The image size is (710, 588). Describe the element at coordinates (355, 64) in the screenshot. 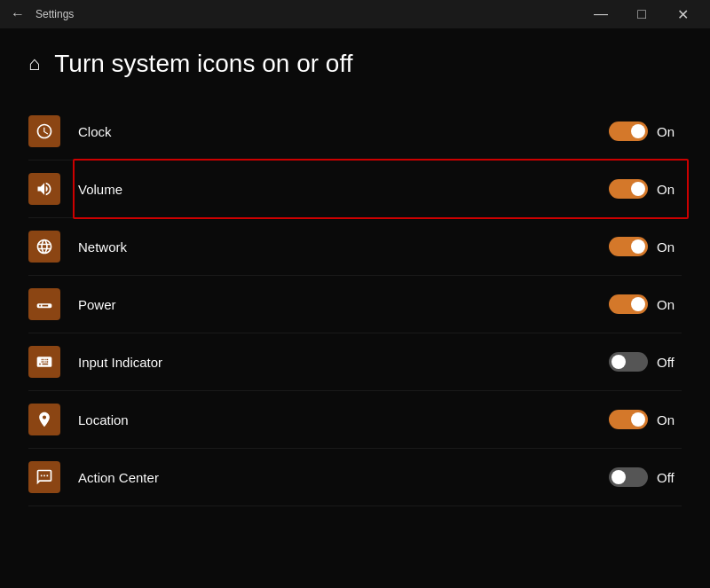

I see `page-title-row: ⌂ Turn system icons on or off` at that location.